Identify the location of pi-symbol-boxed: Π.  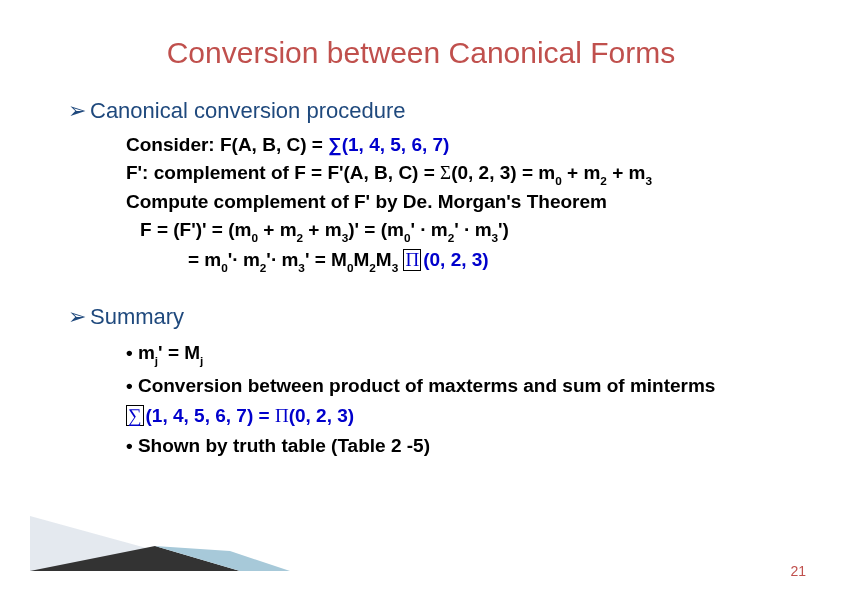
(412, 260).